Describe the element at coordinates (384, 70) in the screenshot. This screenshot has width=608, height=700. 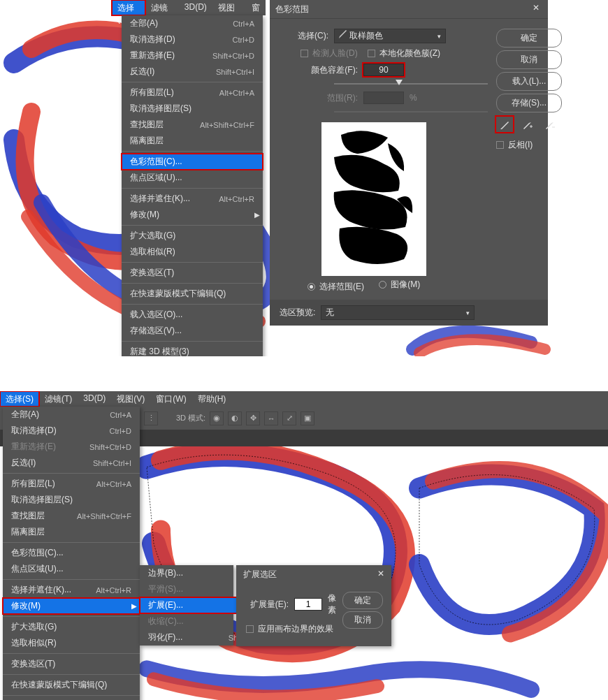
I see `fuzziness-input` at that location.